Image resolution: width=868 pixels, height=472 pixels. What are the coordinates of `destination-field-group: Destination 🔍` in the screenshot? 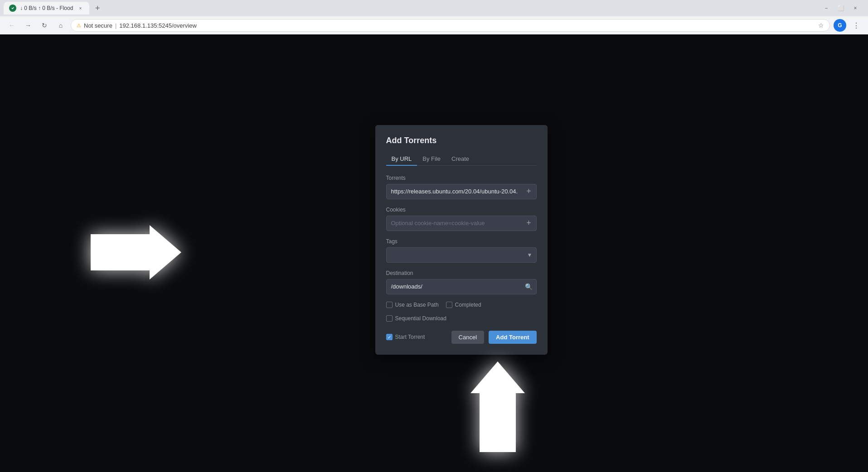 It's located at (461, 282).